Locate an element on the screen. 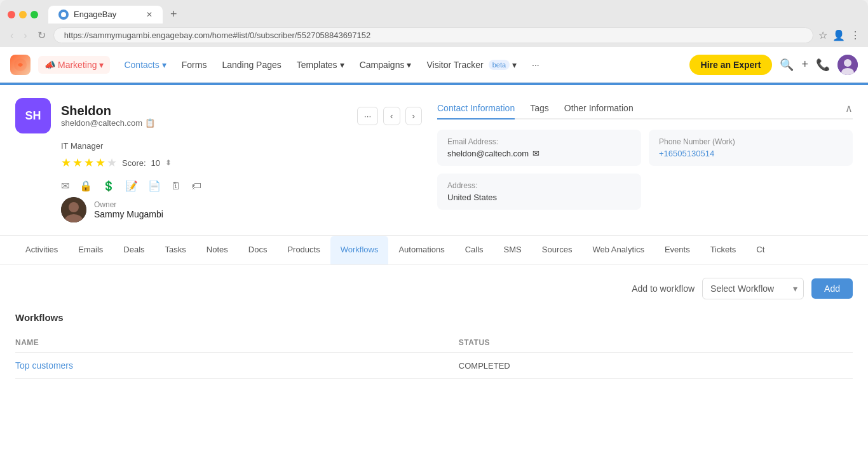 Image resolution: width=868 pixels, height=464 pixels. landing-pages-nav: Landing Pages is located at coordinates (252, 65).